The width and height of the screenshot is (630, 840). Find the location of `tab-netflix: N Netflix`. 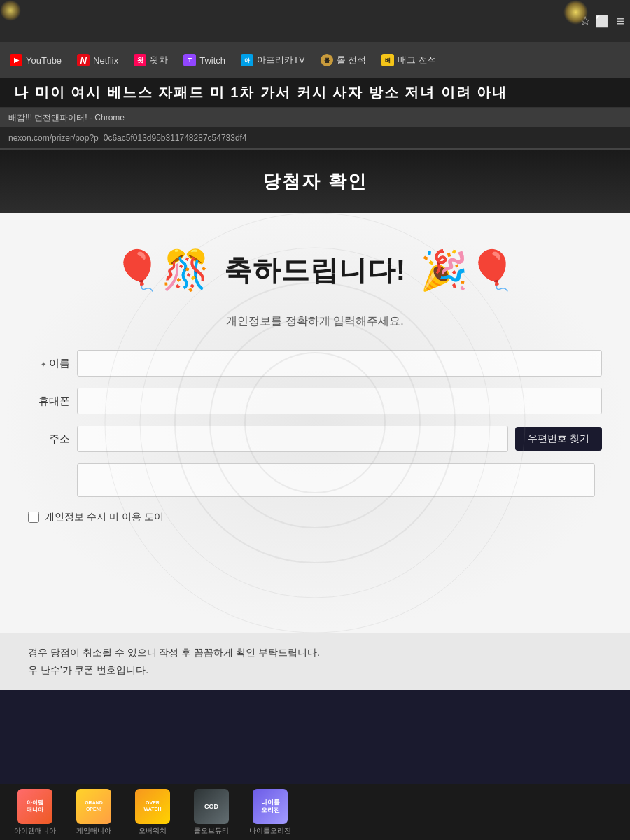

tab-netflix: N Netflix is located at coordinates (98, 60).